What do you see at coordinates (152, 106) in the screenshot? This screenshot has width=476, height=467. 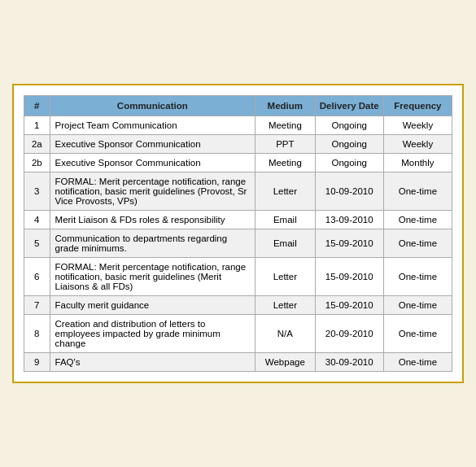 I see `header-communication: Communication` at bounding box center [152, 106].